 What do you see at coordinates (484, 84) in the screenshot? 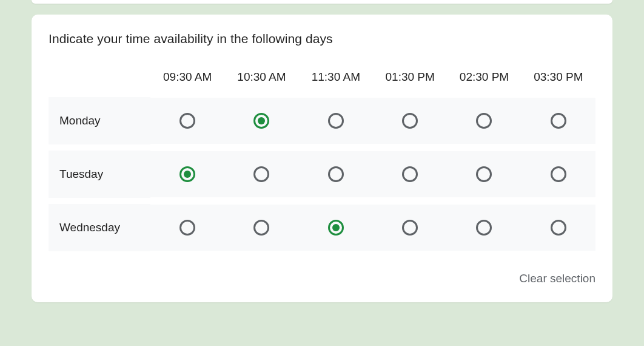
I see `column-header: 02:30 PM` at bounding box center [484, 84].